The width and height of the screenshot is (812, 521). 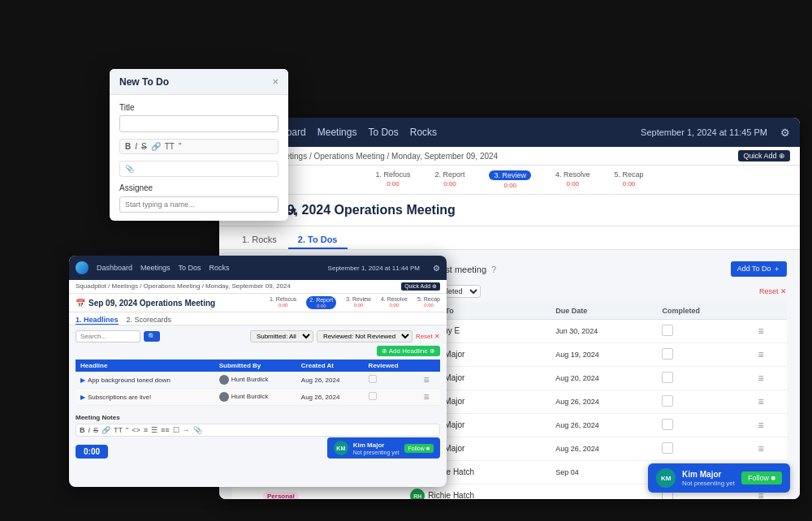 I want to click on tab-todos: 2. To Dos, so click(x=318, y=240).